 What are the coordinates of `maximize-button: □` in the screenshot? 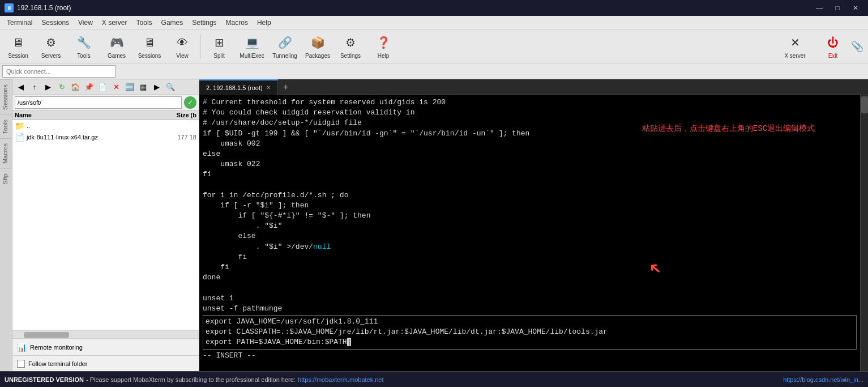 It's located at (837, 8).